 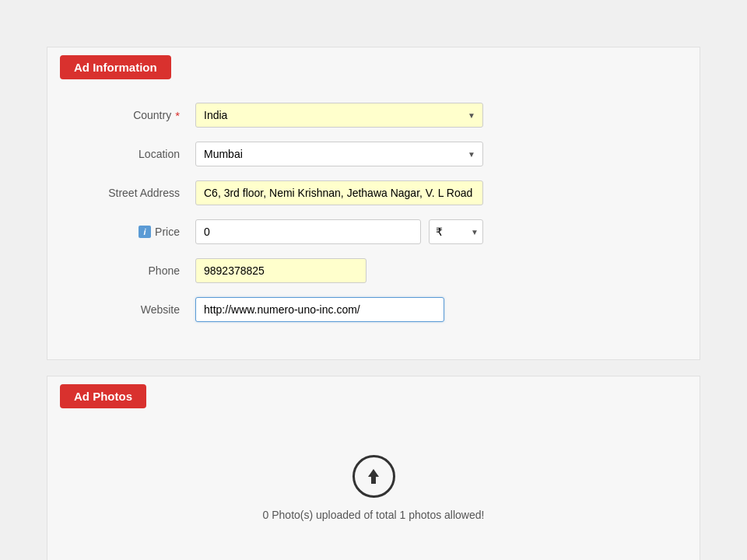 I want to click on country-select-wrapper: India USA UK Australia, so click(x=339, y=115).